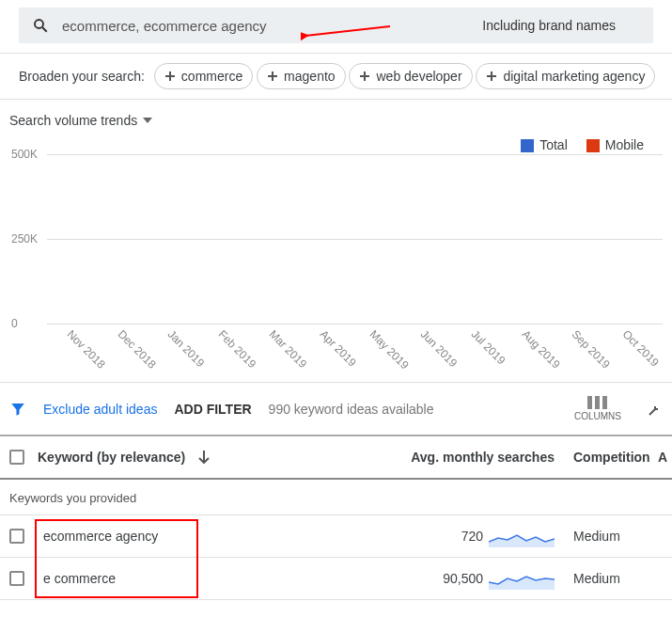  I want to click on next-column-header: A, so click(665, 457).